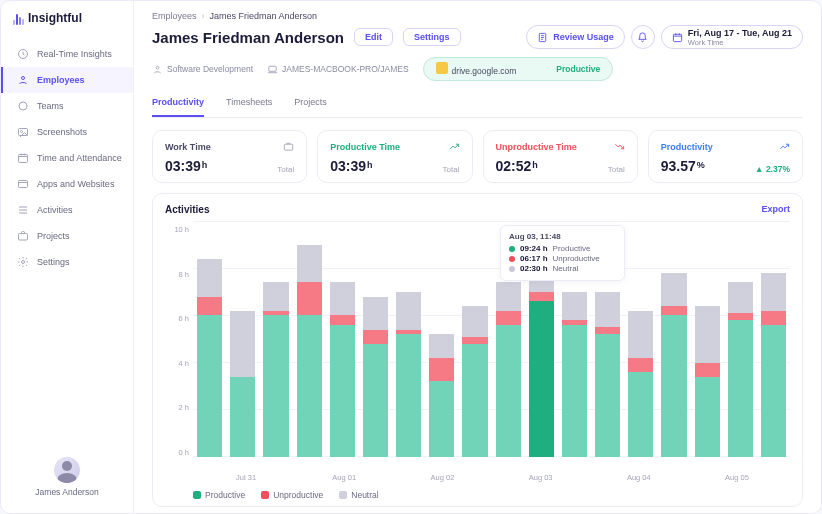  I want to click on sidebar-item-label: Time and Attendance, so click(80, 158).